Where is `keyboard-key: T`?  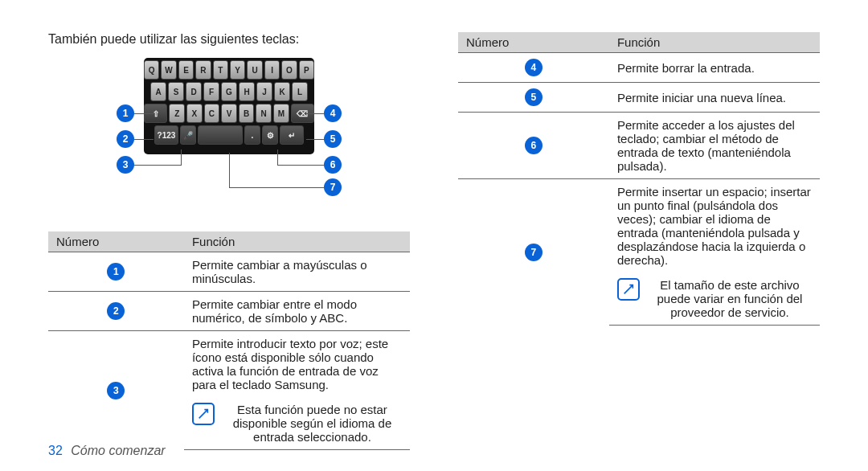
keyboard-key: T is located at coordinates (220, 70).